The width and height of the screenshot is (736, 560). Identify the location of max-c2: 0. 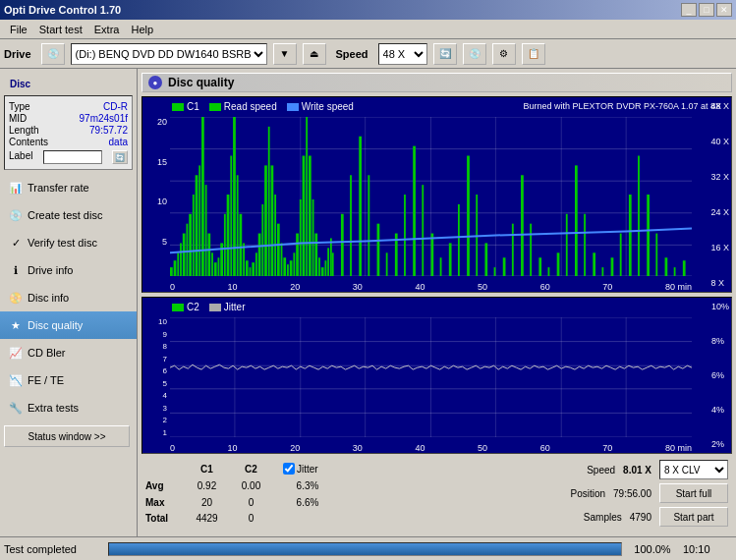
(252, 503).